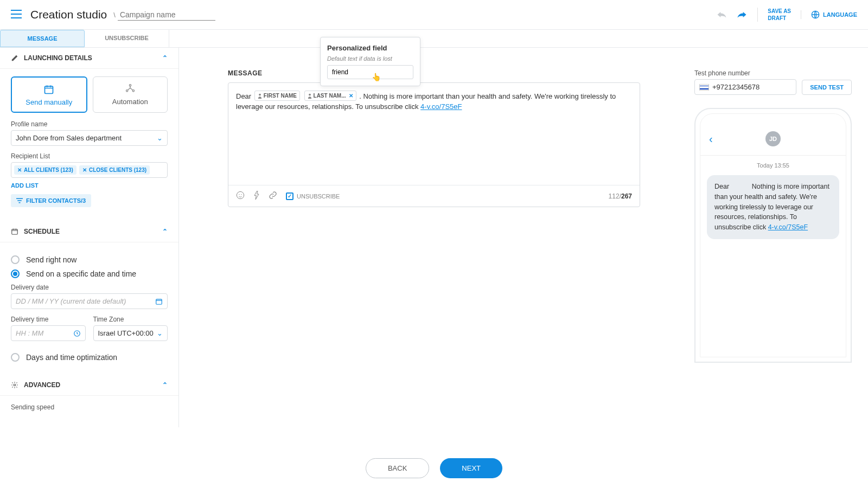  What do you see at coordinates (434, 73) in the screenshot?
I see `message-header: MESSAGE` at bounding box center [434, 73].